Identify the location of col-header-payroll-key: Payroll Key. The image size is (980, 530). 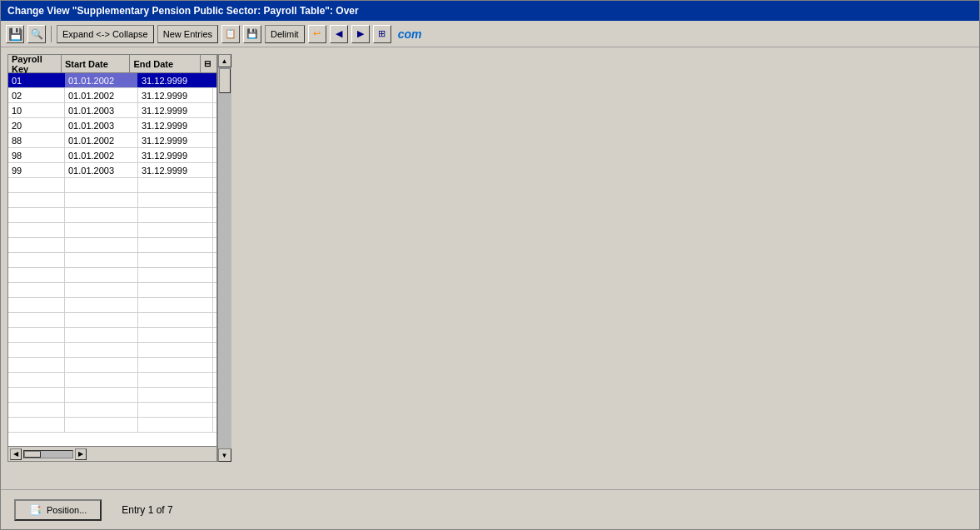
(35, 63).